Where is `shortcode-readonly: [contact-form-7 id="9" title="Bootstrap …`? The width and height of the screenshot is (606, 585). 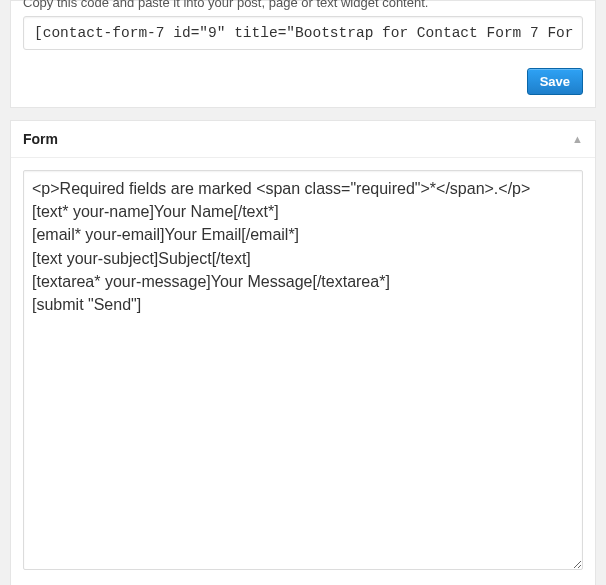
shortcode-readonly: [contact-form-7 id="9" title="Bootstrap … is located at coordinates (303, 33).